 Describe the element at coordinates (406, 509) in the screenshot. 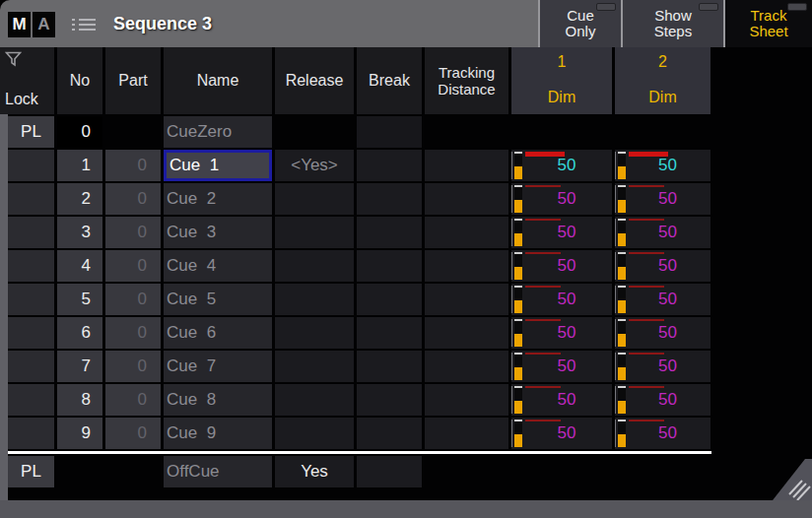

I see `window-bottom-edge` at that location.